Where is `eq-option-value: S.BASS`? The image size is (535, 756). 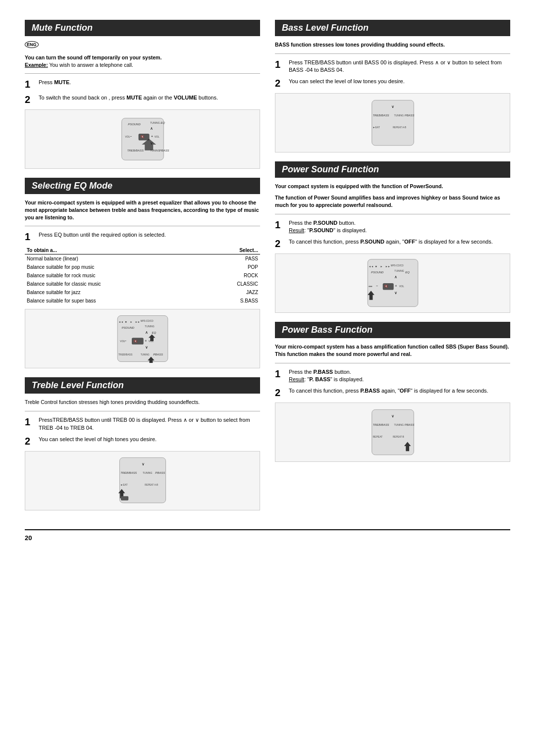
eq-option-value: S.BASS is located at coordinates (231, 301).